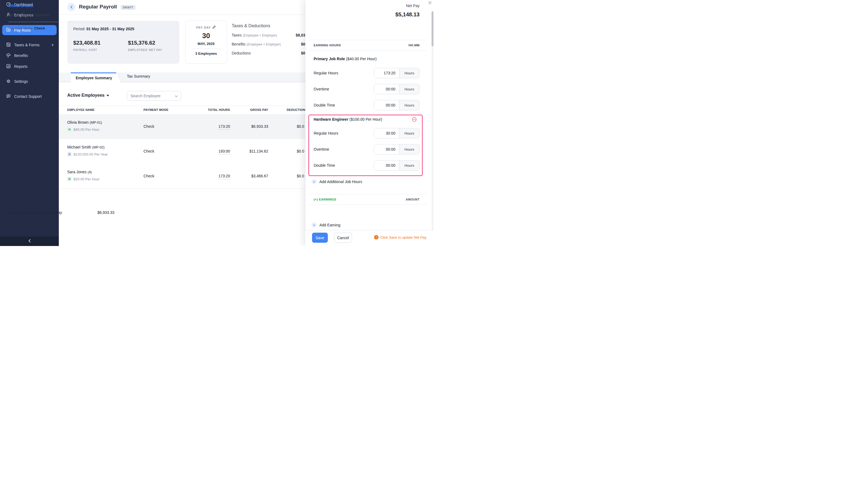 The image size is (868, 492). I want to click on sidebar-item-label: Taxes & Forms, so click(27, 45).